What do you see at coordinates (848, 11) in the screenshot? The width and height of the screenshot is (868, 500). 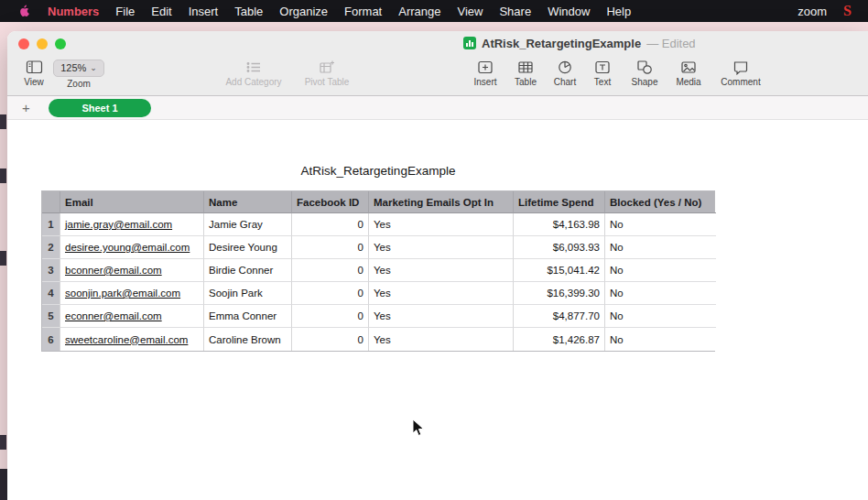 I see `status-app-s-icon: S` at bounding box center [848, 11].